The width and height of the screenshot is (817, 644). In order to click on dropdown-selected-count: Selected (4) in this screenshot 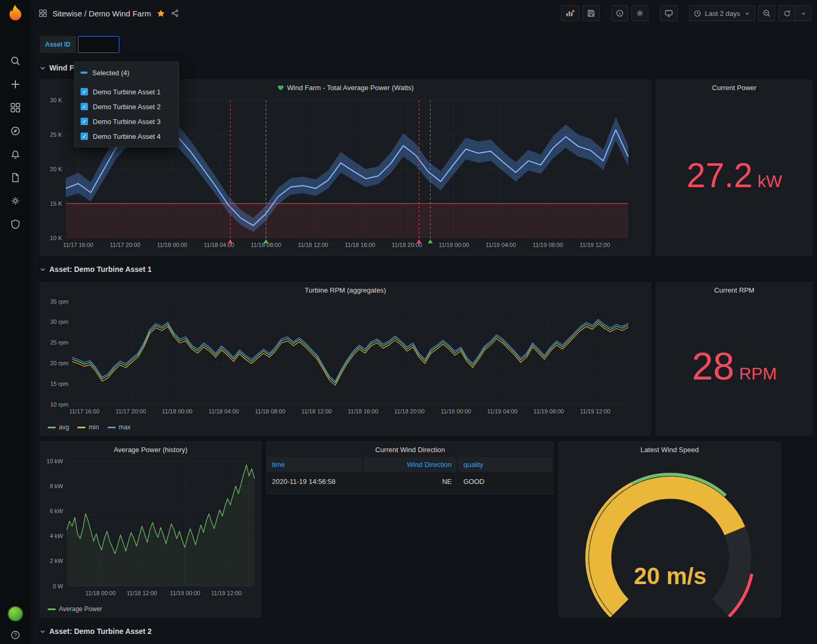, I will do `click(111, 73)`.